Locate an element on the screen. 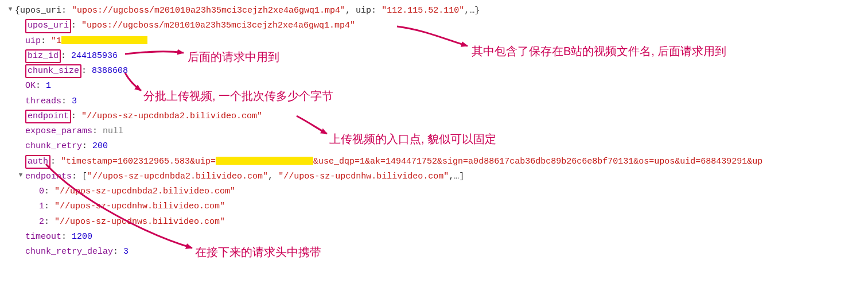 This screenshot has width=868, height=287. key-threads: threads is located at coordinates (44, 101).